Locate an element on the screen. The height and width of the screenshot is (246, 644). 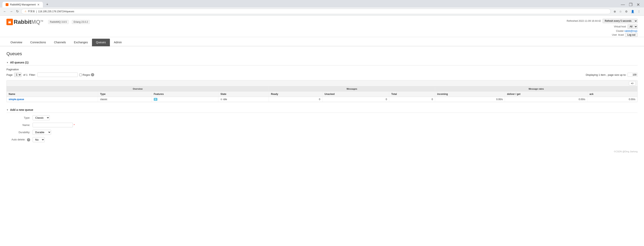
cell-ack: 0.00/s is located at coordinates (612, 99).